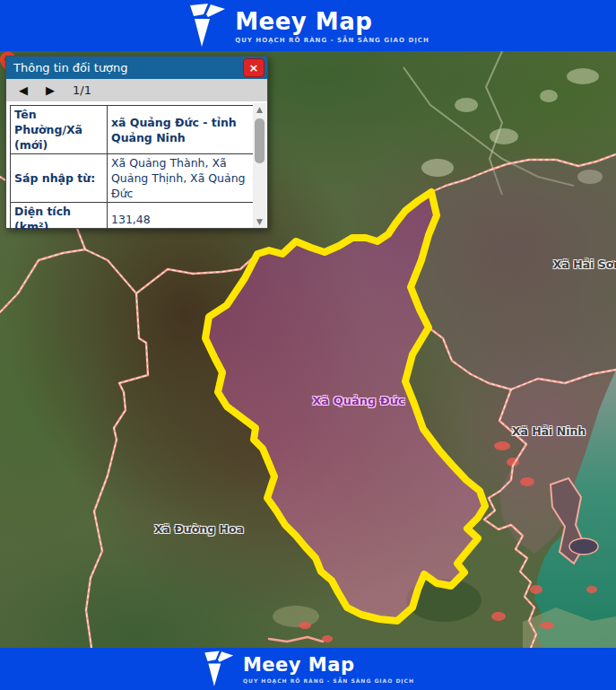 This screenshot has height=690, width=616. I want to click on map-label-quang-duc: Xã Quảng Đức, so click(359, 400).